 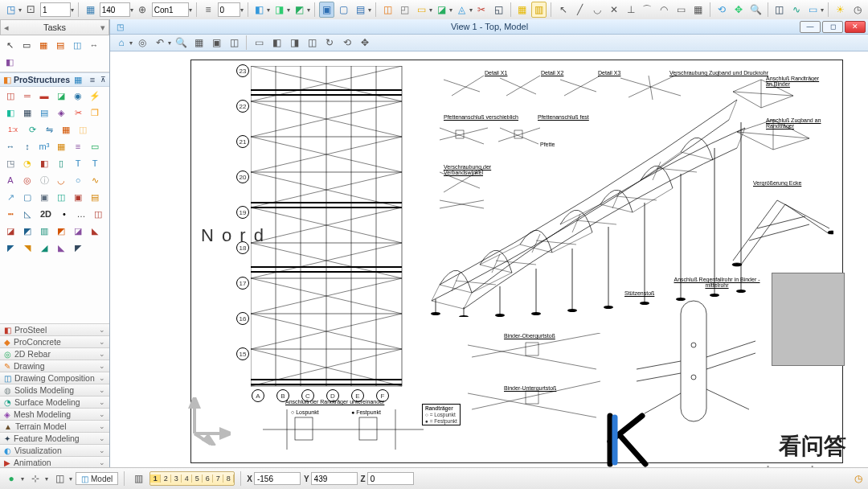 What do you see at coordinates (10, 45) in the screenshot?
I see `pointer-icon: ↖` at bounding box center [10, 45].